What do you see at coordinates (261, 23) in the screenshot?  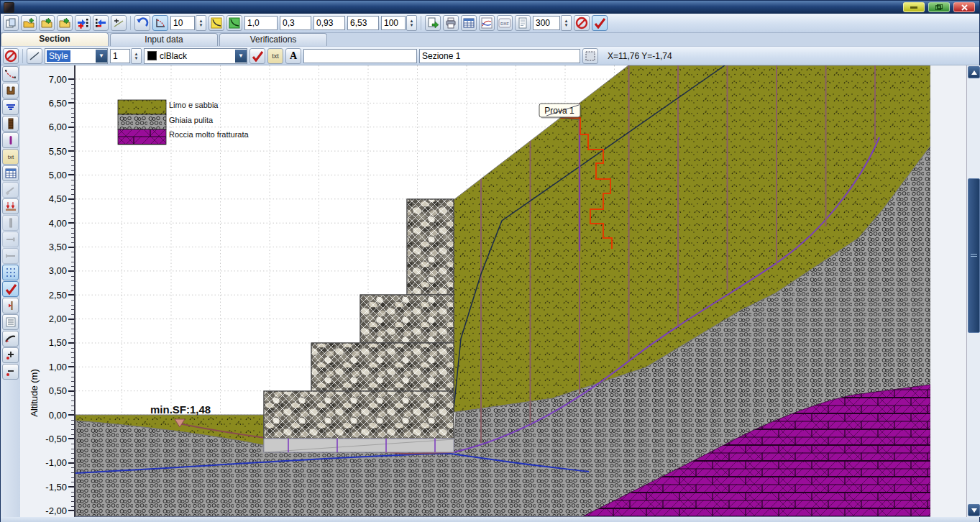 I see `coef1-input` at bounding box center [261, 23].